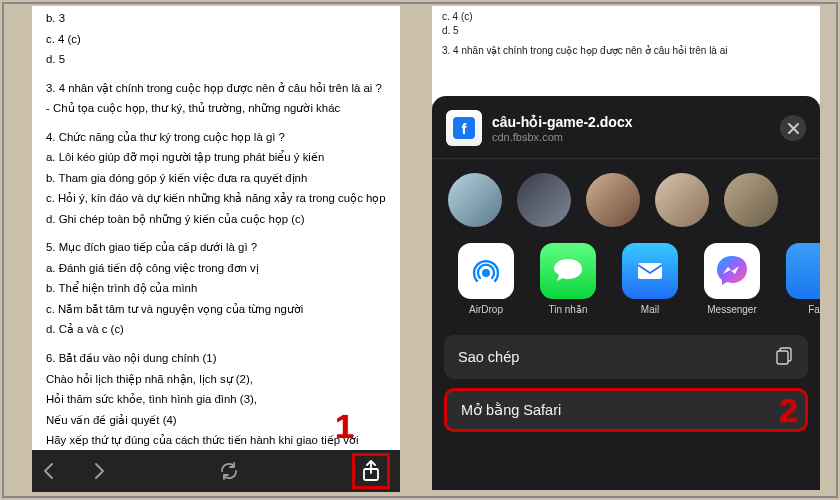  What do you see at coordinates (568, 271) in the screenshot?
I see `messages-icon` at bounding box center [568, 271].